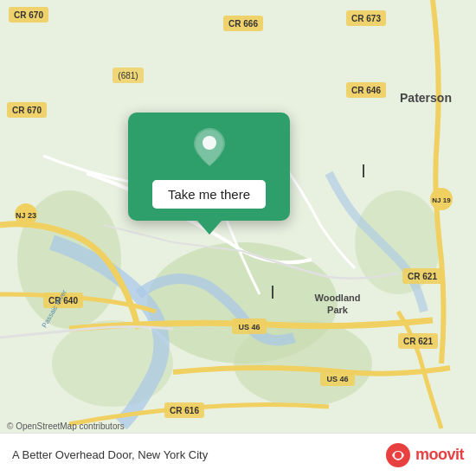 The height and width of the screenshot is (476, 476). I want to click on popup-container: Take me there, so click(209, 173).